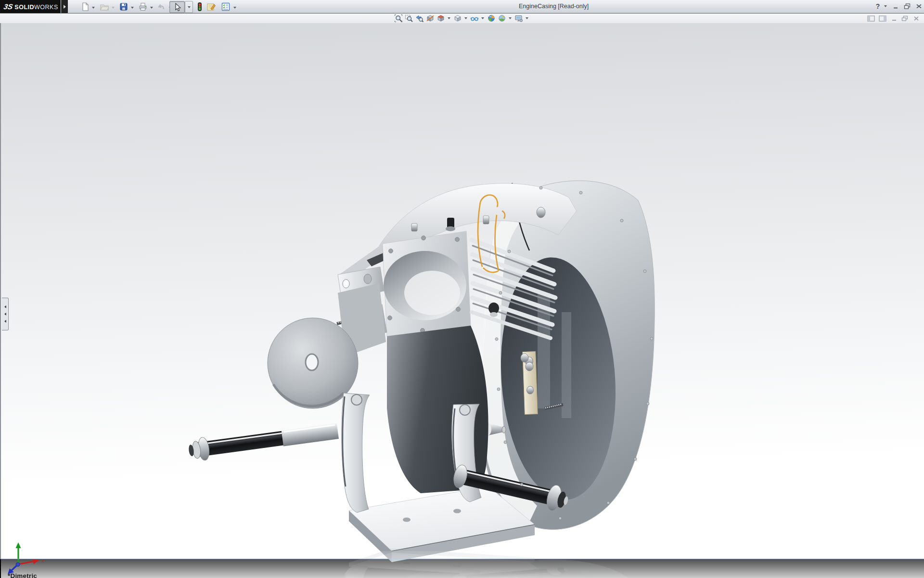  I want to click on view-settings-dropdown, so click(527, 18).